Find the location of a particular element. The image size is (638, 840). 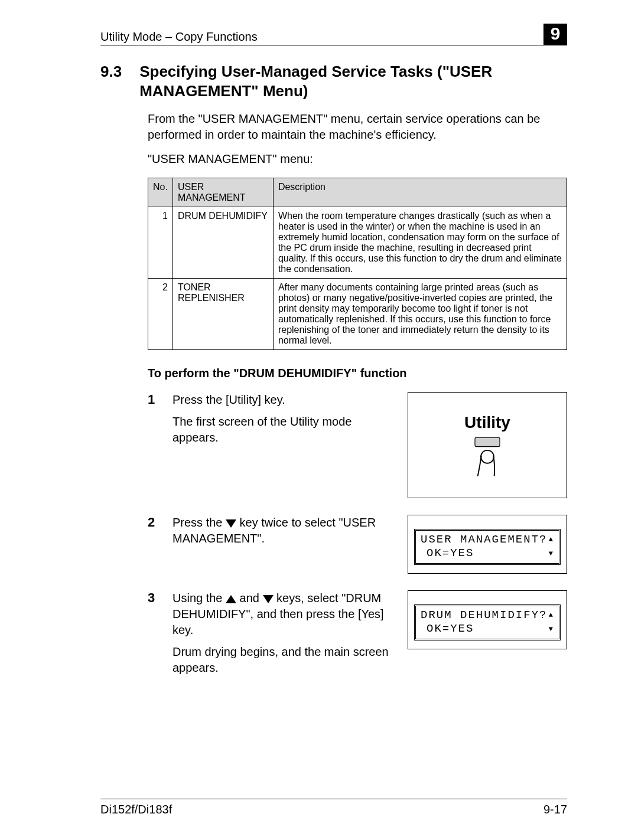

cell-name: DRUM DEHUMIDIFY is located at coordinates (223, 243).